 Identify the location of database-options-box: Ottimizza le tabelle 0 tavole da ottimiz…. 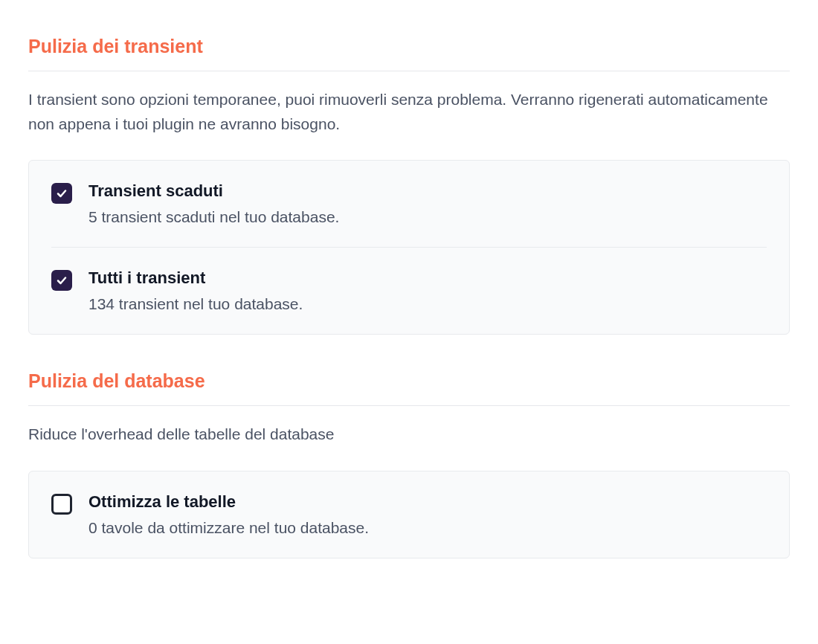
(409, 515).